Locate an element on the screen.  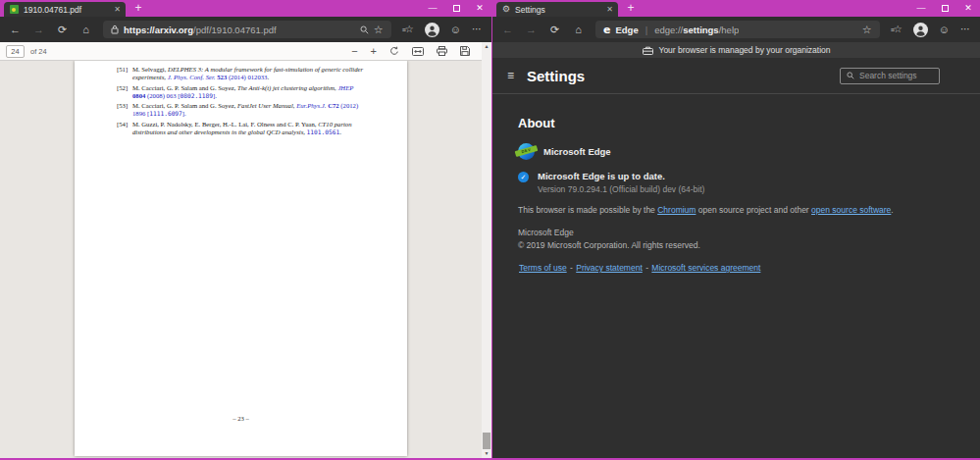
titlebar: 1910.04761.pdf ✕ + — ✕ is located at coordinates (245, 8).